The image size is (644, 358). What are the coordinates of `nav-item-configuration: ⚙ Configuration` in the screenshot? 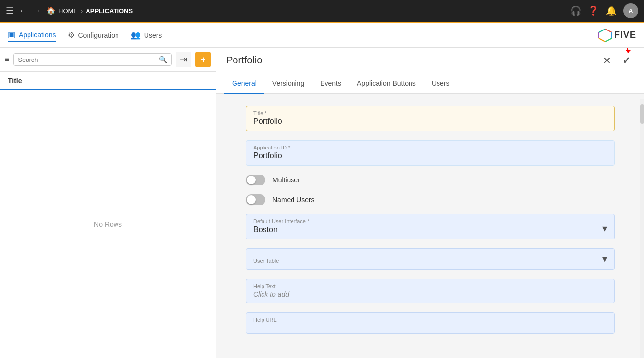 It's located at (93, 35).